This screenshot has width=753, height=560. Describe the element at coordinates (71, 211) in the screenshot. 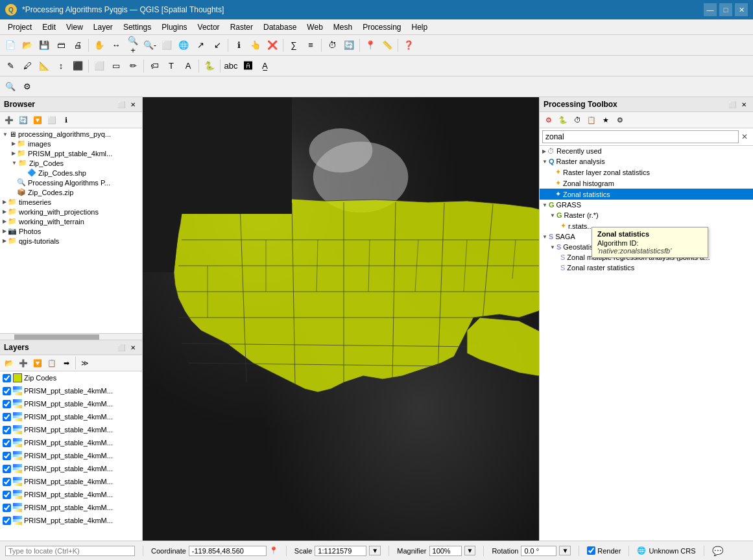

I see `tree-item-projections: ▶ 📁 working_with_projections` at that location.